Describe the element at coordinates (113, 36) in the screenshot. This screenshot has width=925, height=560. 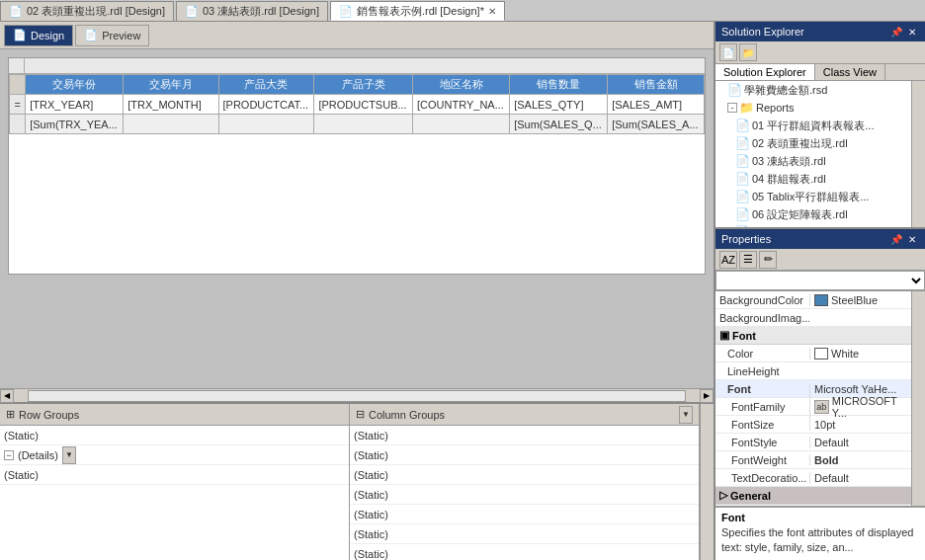
I see `preview-button: 📄 Preview` at that location.